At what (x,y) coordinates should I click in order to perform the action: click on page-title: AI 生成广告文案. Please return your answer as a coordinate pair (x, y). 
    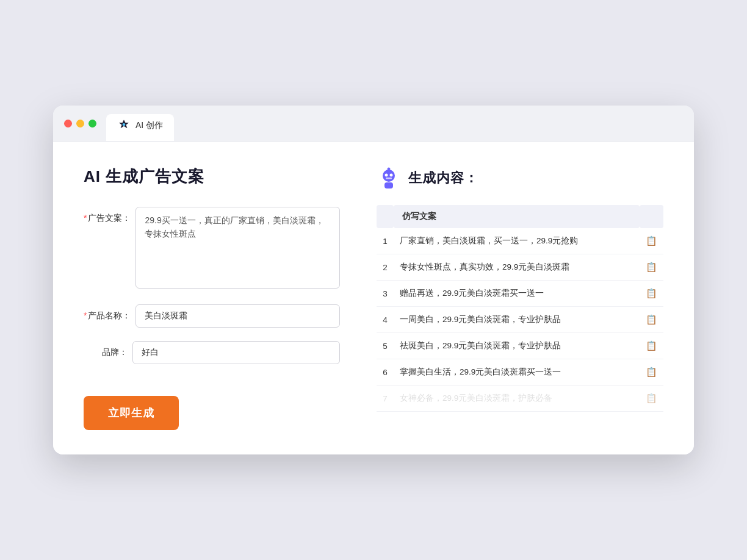
    Looking at the image, I should click on (212, 177).